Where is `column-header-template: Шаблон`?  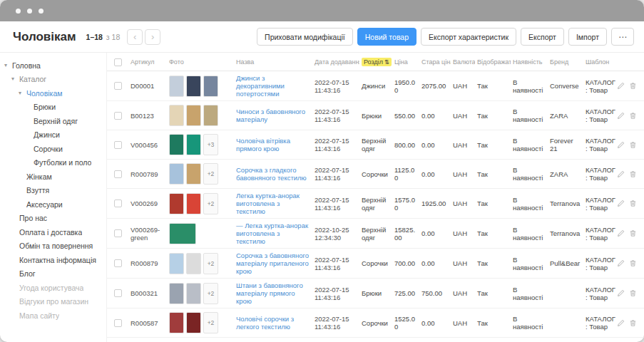 column-header-template: Шаблон is located at coordinates (601, 62).